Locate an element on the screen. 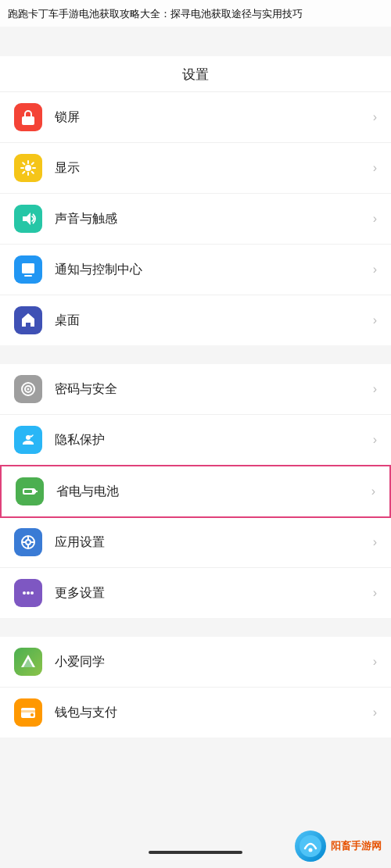 This screenshot has width=391, height=868. wallet-chevron: › is located at coordinates (375, 713).